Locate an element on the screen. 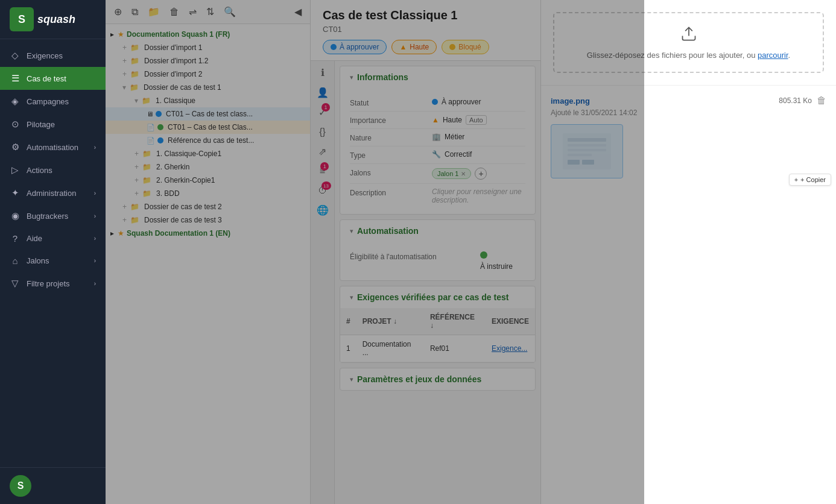 This screenshot has height=504, width=836. tree-item-label-bdd: 3. BDD is located at coordinates (168, 194).